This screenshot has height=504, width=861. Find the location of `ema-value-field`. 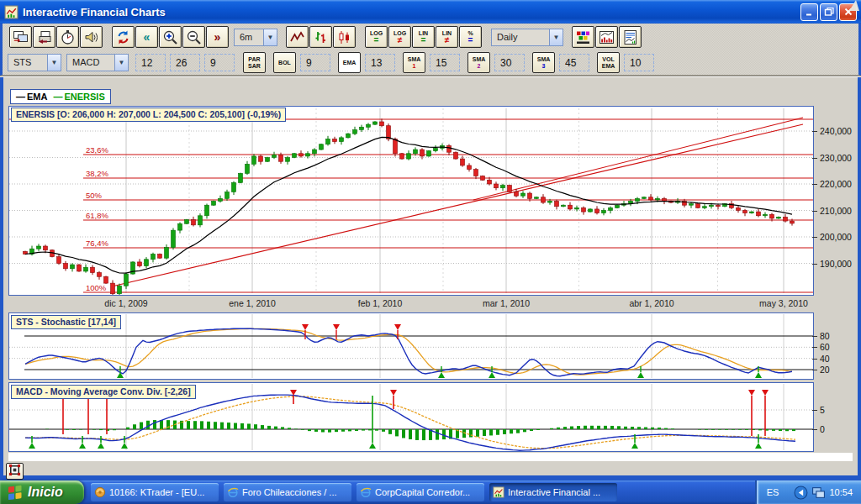

ema-value-field is located at coordinates (380, 62).